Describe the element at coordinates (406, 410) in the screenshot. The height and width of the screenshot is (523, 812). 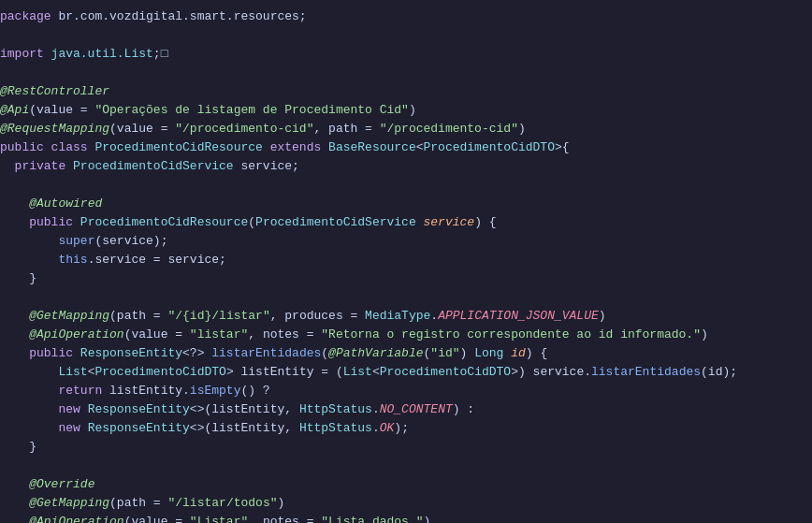
I see `line-content: new ResponseEntity<>(listEntity, HttpSta…` at that location.